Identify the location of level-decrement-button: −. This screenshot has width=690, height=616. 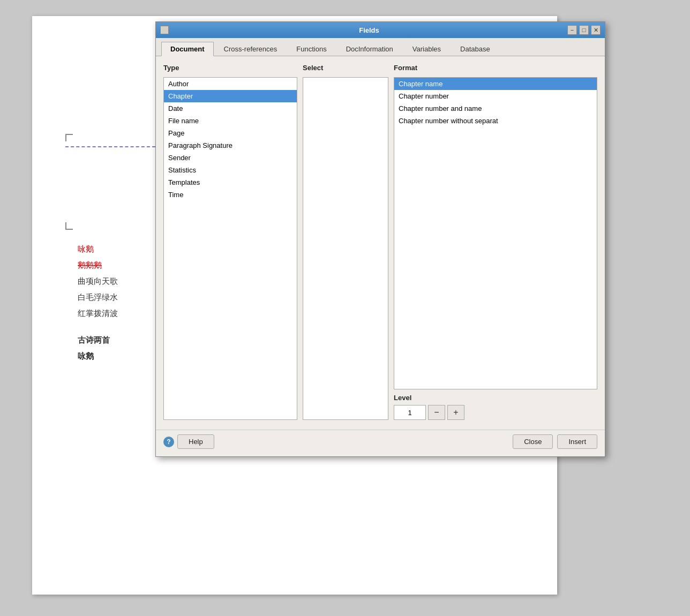
(437, 412).